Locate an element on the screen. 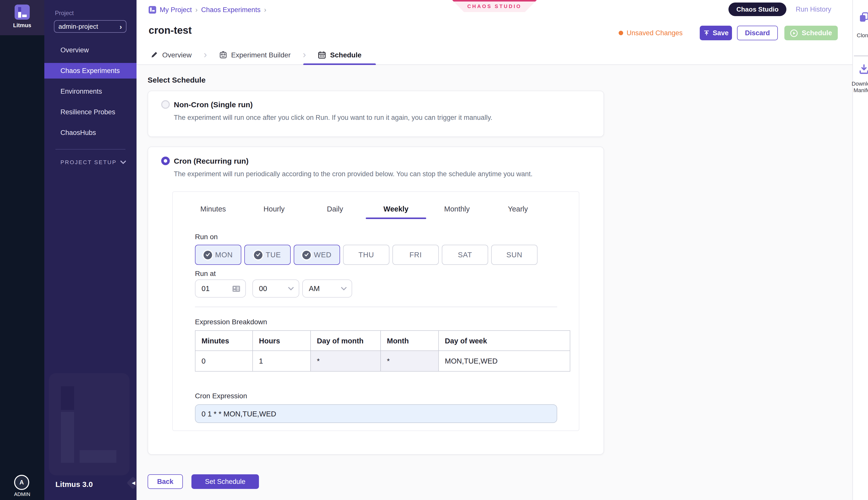 This screenshot has width=868, height=500. project-select-value: admin-project is located at coordinates (78, 26).